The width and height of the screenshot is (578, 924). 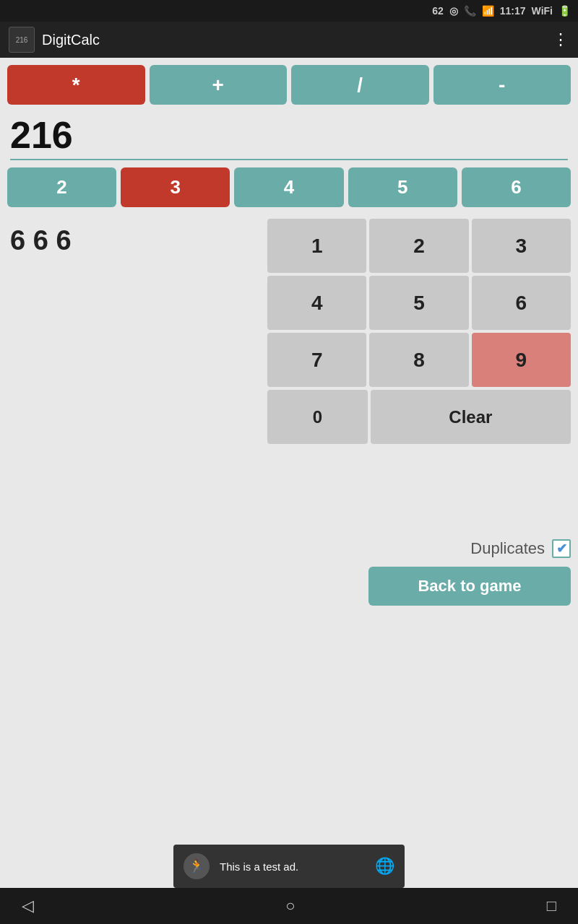 I want to click on numpad-4-button: 4, so click(x=316, y=303).